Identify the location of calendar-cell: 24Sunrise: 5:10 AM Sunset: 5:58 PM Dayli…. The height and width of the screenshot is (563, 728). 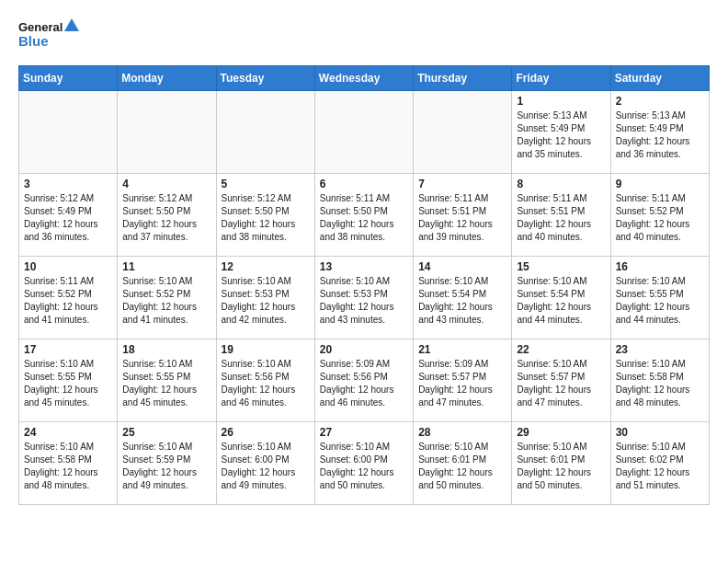
(68, 464).